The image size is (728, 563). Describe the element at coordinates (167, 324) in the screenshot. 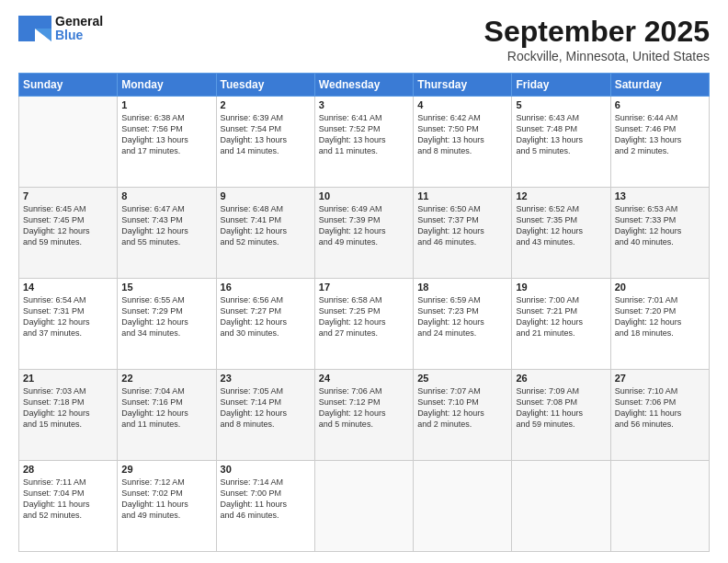

I see `calendar-cell: 15Sunrise: 6:55 AM Sunset: 7:29 PM Dayli…` at that location.